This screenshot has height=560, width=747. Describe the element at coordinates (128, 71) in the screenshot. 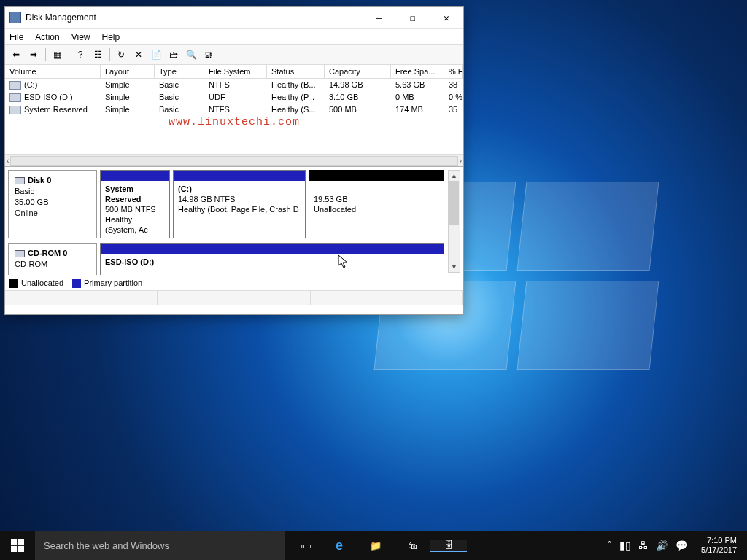

I see `col-layout: Layout` at that location.